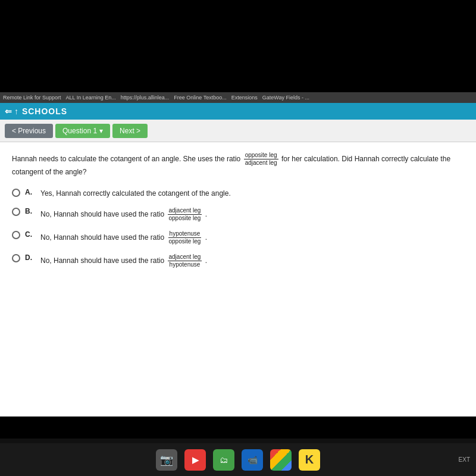  I want to click on option-b-text-after: ., so click(206, 214).